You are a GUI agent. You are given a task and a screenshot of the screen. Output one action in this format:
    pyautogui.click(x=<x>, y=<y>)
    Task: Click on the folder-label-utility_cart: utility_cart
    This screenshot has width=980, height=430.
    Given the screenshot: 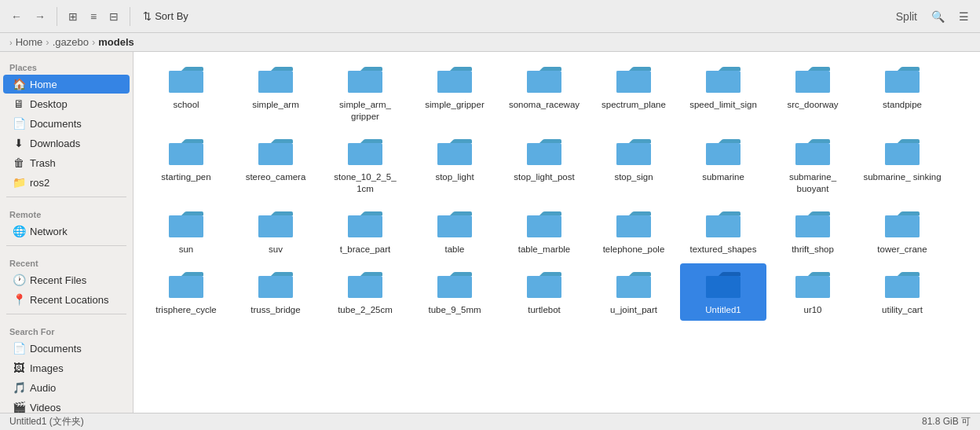 What is the action you would take?
    pyautogui.click(x=902, y=310)
    